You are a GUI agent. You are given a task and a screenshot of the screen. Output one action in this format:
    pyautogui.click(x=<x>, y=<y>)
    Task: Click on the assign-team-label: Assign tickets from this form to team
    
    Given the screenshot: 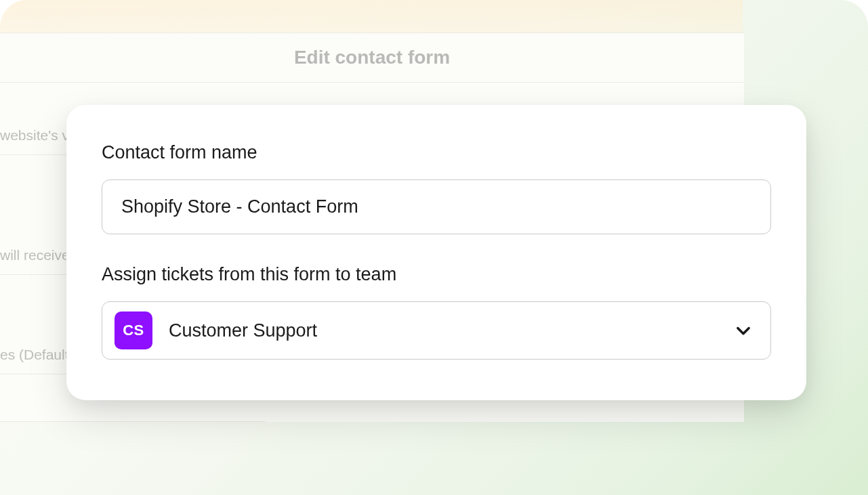 What is the action you would take?
    pyautogui.click(x=436, y=275)
    